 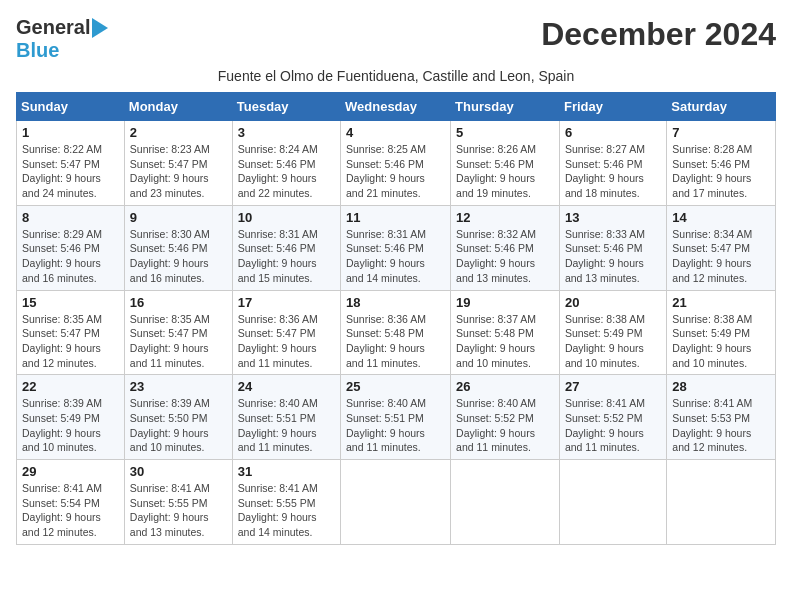 I want to click on day-info: Sunrise: 8:25 AM Sunset: 5:46 PM Dayligh…, so click(x=396, y=172).